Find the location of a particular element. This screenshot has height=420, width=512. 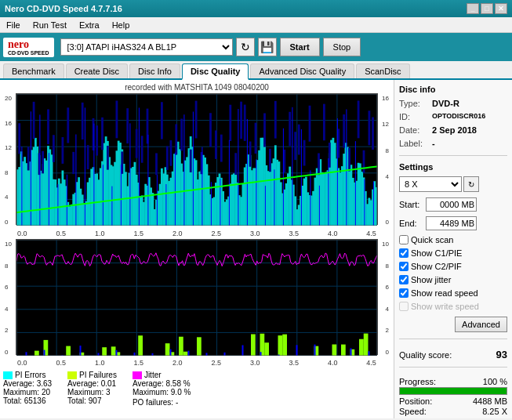

quick-scan-label: Quick scan is located at coordinates (432, 240).